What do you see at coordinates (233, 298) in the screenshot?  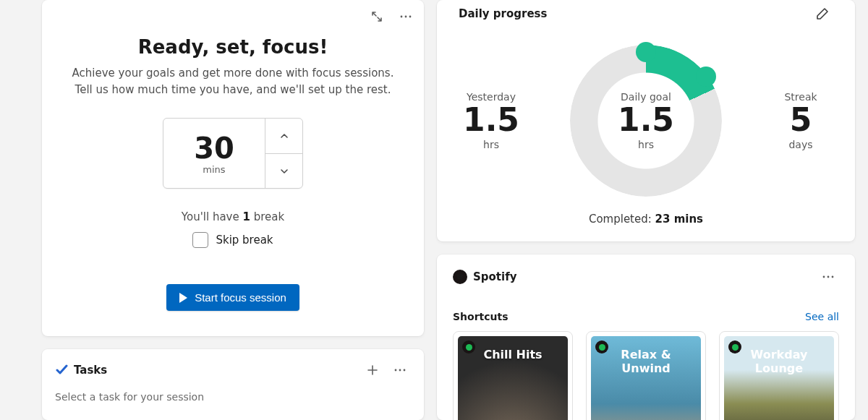 I see `start-focus-button: Start focus session` at bounding box center [233, 298].